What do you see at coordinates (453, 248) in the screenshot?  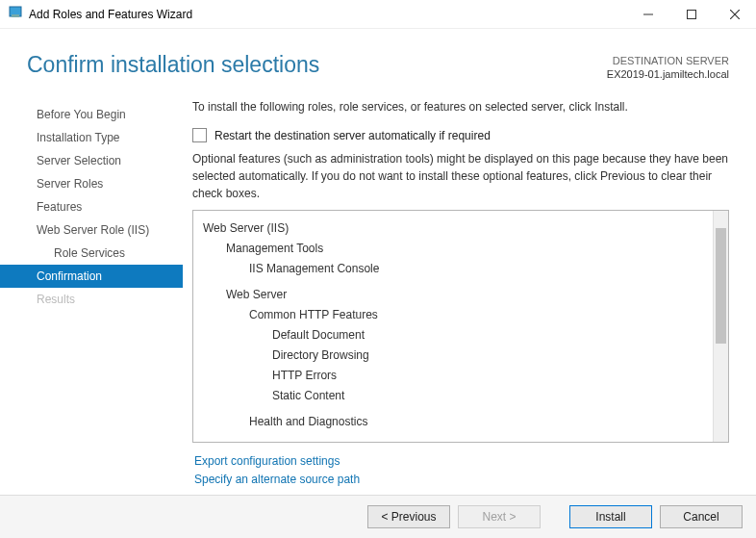 I see `tree-item: Management Tools` at bounding box center [453, 248].